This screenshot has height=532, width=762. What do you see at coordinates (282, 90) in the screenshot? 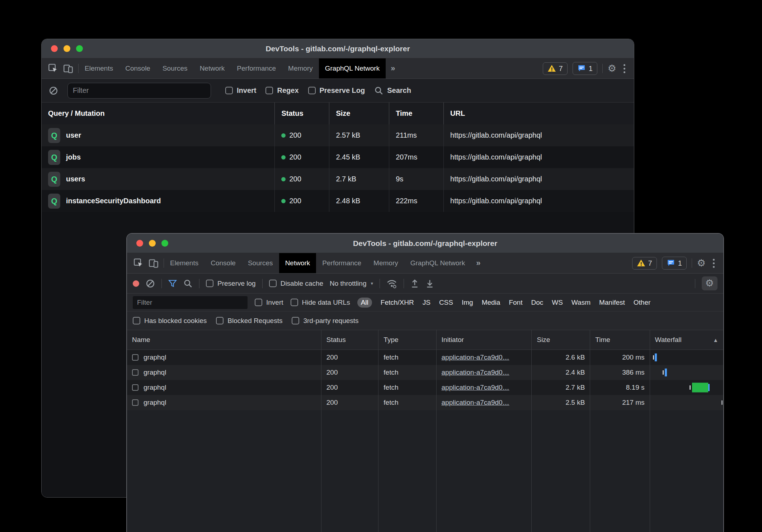
I see `regex-checkbox: Regex` at bounding box center [282, 90].